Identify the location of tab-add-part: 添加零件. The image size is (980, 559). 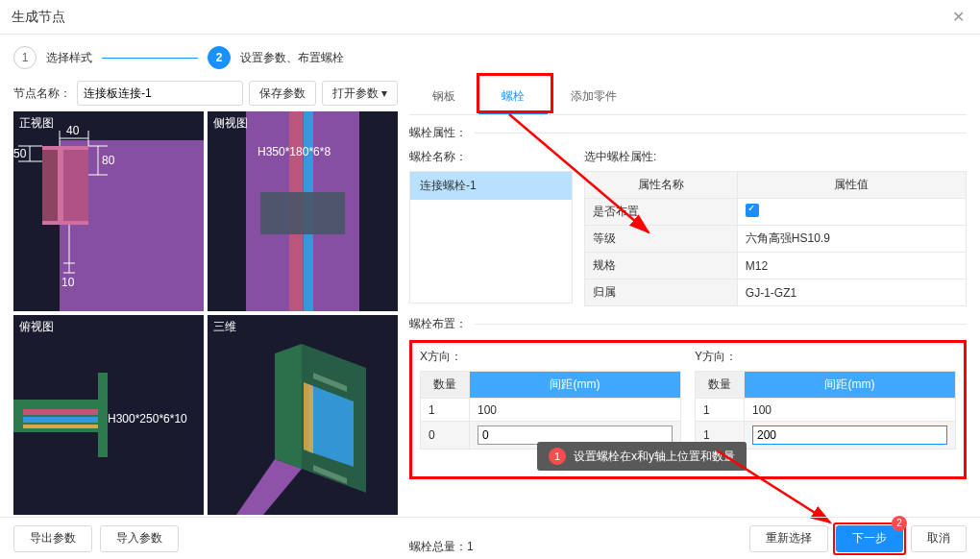
(594, 98).